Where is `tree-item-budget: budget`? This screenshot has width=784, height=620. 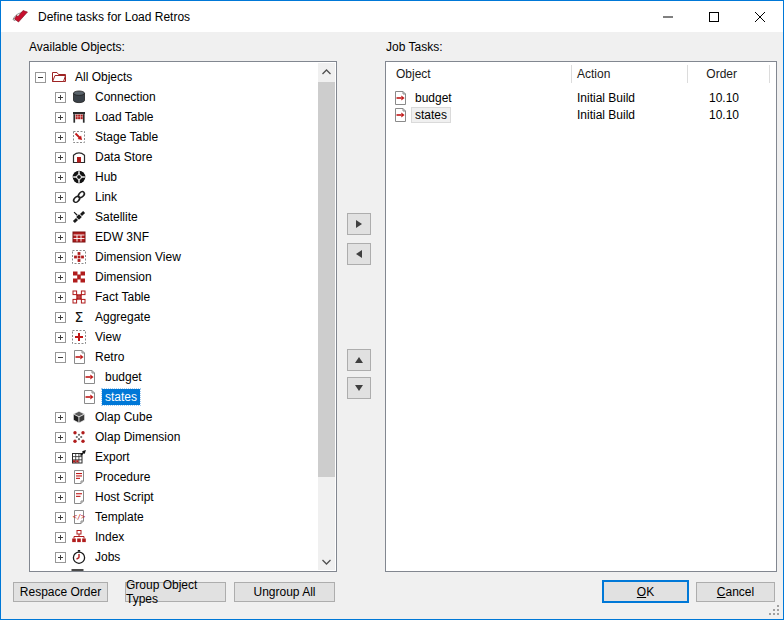 tree-item-budget: budget is located at coordinates (174, 377).